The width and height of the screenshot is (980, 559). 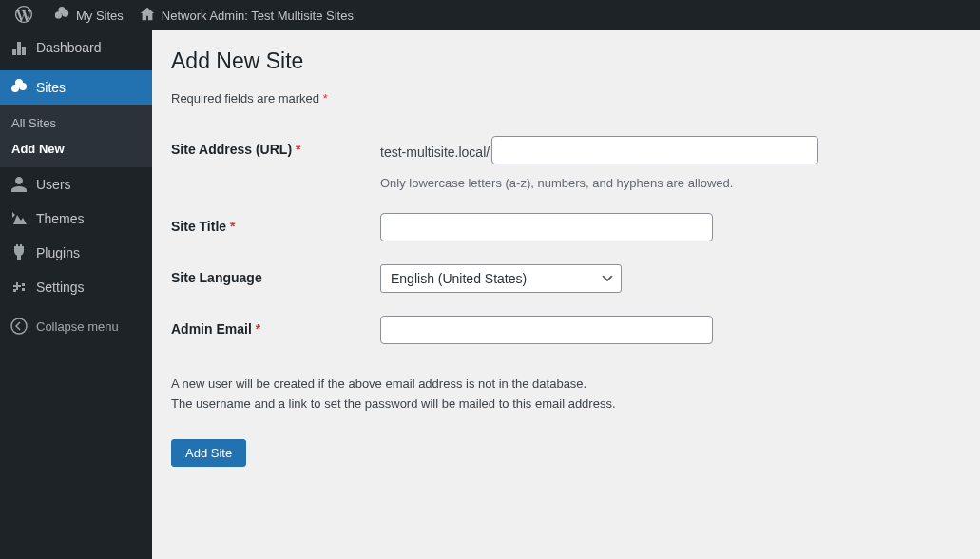 What do you see at coordinates (27, 15) in the screenshot?
I see `wp-logo` at bounding box center [27, 15].